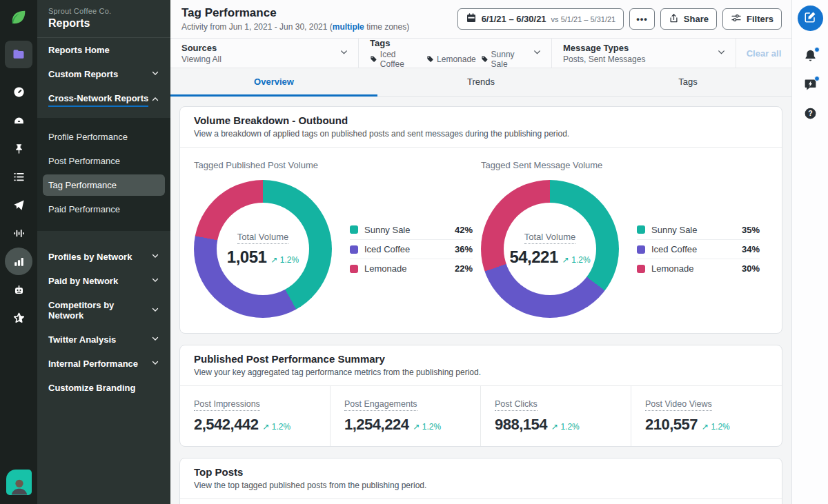 This screenshot has width=828, height=504. Describe the element at coordinates (337, 239) in the screenshot. I see `published-post-volume-chart: Tagged Published Post Volume Total Volum…` at that location.